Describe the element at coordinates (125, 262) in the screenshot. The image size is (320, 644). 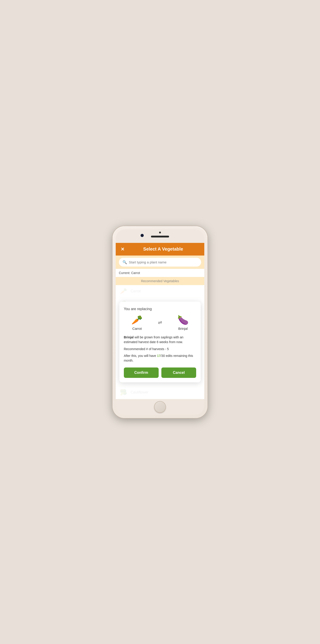
I see `search-icon: 🔍` at that location.